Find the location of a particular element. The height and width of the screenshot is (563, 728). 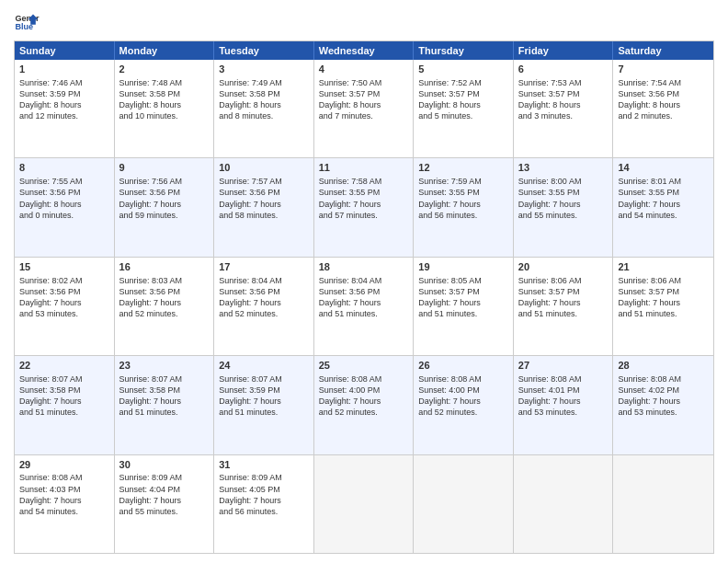

day-cell: 6Sunrise: 7:53 AMSunset: 3:57 PMDaylight… is located at coordinates (564, 109).